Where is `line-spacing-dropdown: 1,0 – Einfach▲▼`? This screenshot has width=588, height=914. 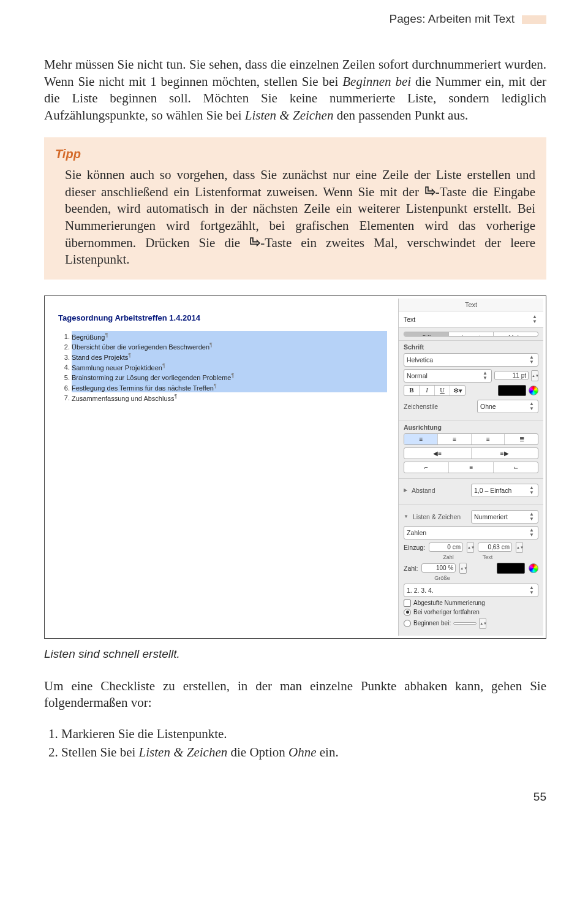
line-spacing-dropdown: 1,0 – Einfach▲▼ is located at coordinates (505, 490).